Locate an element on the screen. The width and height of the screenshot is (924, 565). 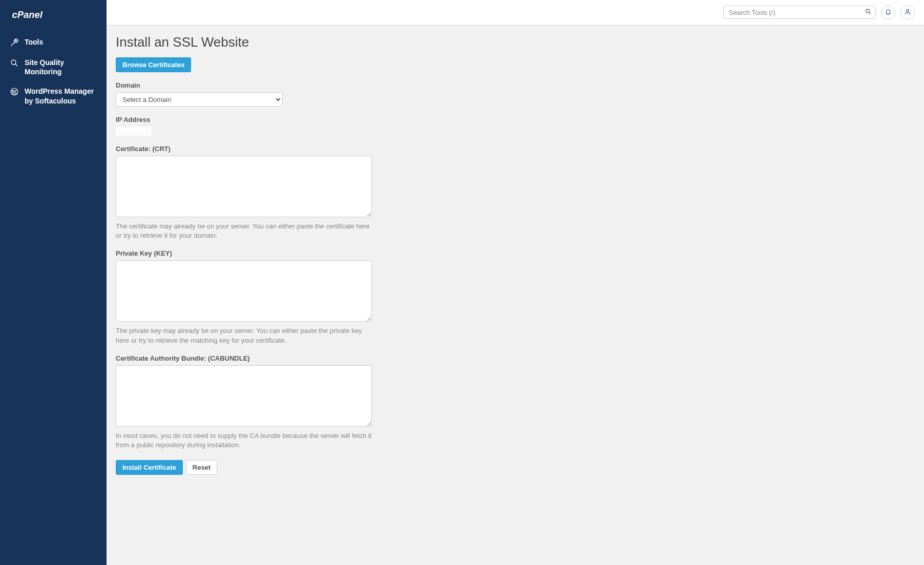
install-certificate-button: Install Certificate is located at coordinates (150, 467).